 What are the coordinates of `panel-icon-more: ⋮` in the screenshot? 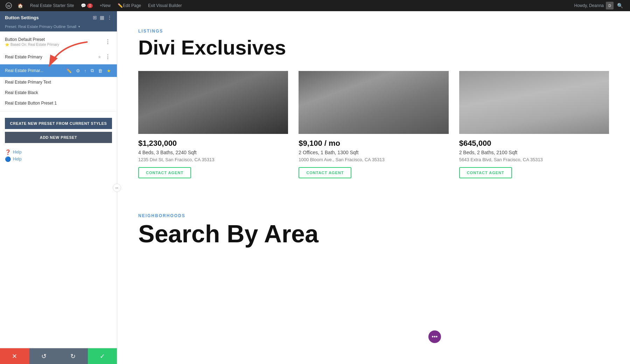 It's located at (110, 17).